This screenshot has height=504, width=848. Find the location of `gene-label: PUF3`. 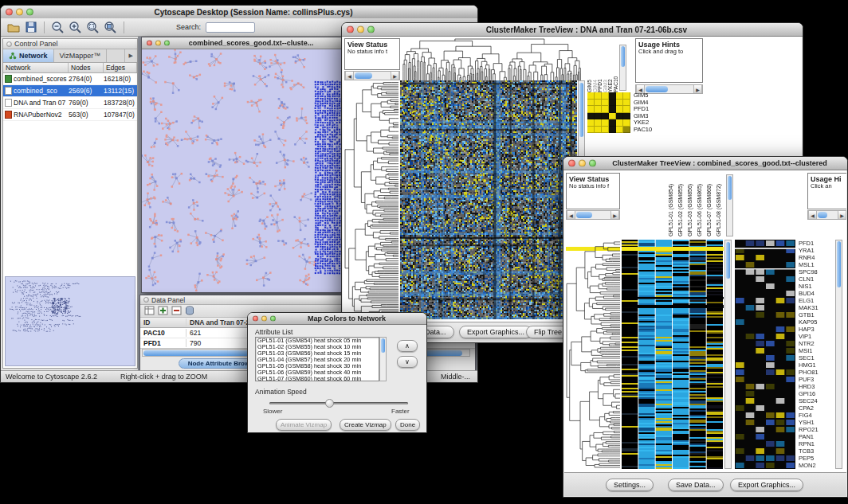

gene-label: PUF3 is located at coordinates (816, 379).